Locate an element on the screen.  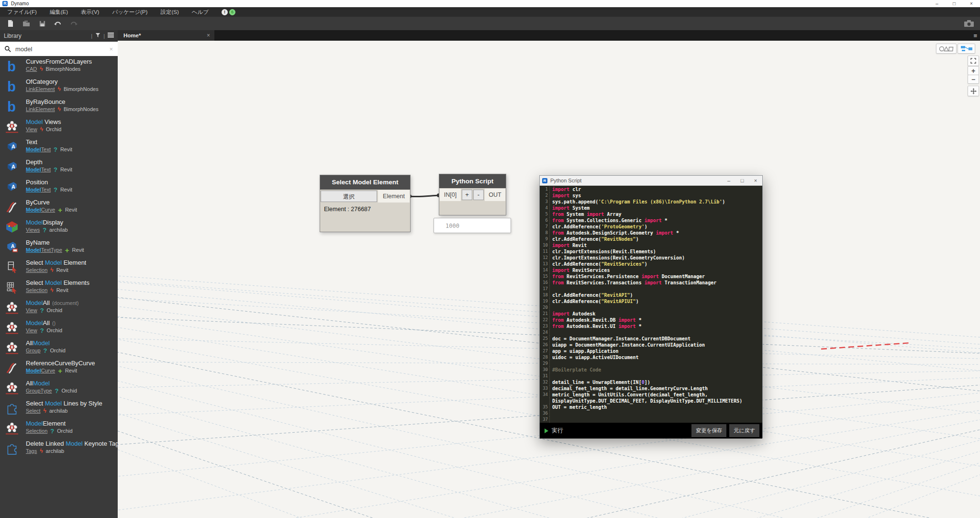
library-item: ModelDisplayViews?archilab is located at coordinates (59, 227).